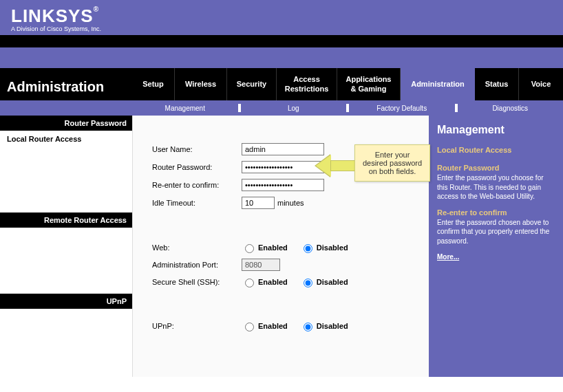 The height and width of the screenshot is (392, 563). I want to click on upnp-enabled-radio, so click(249, 327).